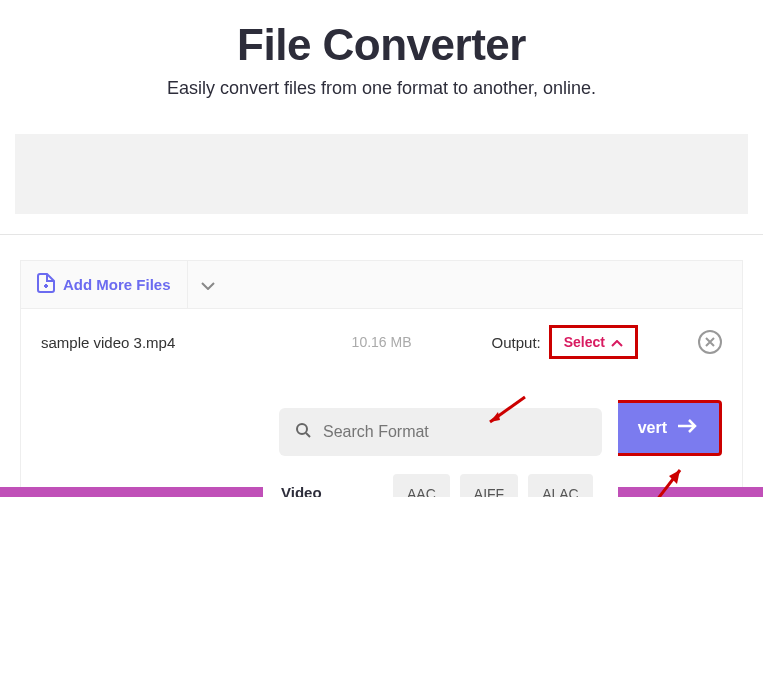 This screenshot has height=679, width=763. What do you see at coordinates (382, 342) in the screenshot?
I see `file-row: sample video 3.mp4 10.16 MB Output: Sele…` at bounding box center [382, 342].